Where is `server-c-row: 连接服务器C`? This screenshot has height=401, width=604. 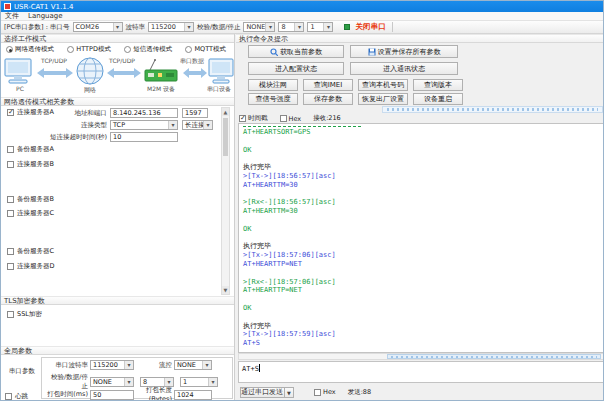
server-c-row: 连接服务器C is located at coordinates (30, 214).